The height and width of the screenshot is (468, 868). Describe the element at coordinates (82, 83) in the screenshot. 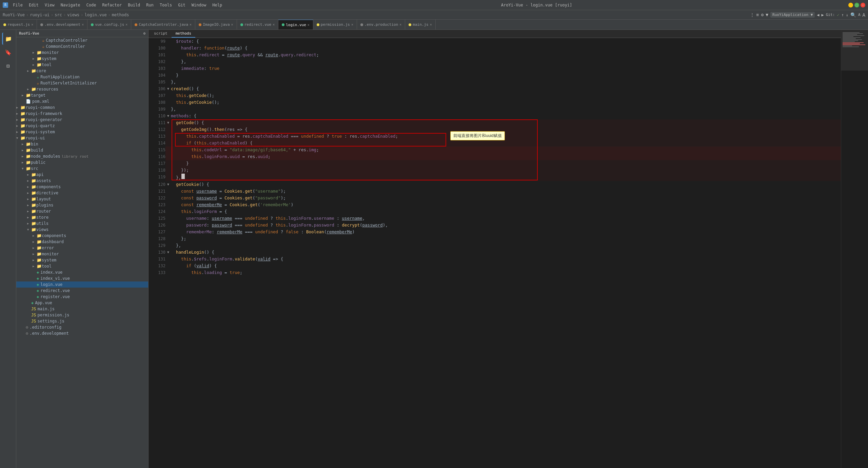

I see `tree-item-ruoyi-servlet: ☕ RuoYiServletInitializer` at that location.